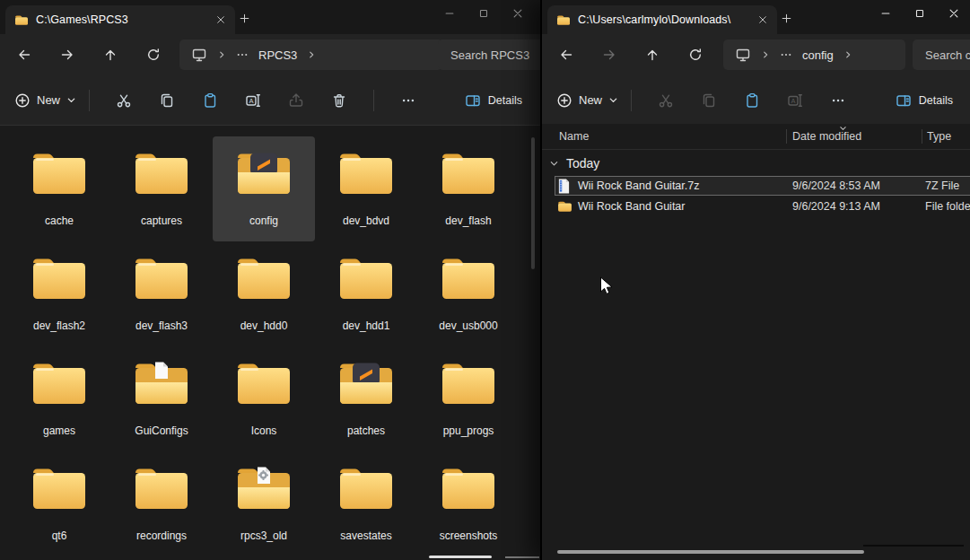 This screenshot has height=560, width=970. I want to click on folder-item: Icons, so click(264, 398).